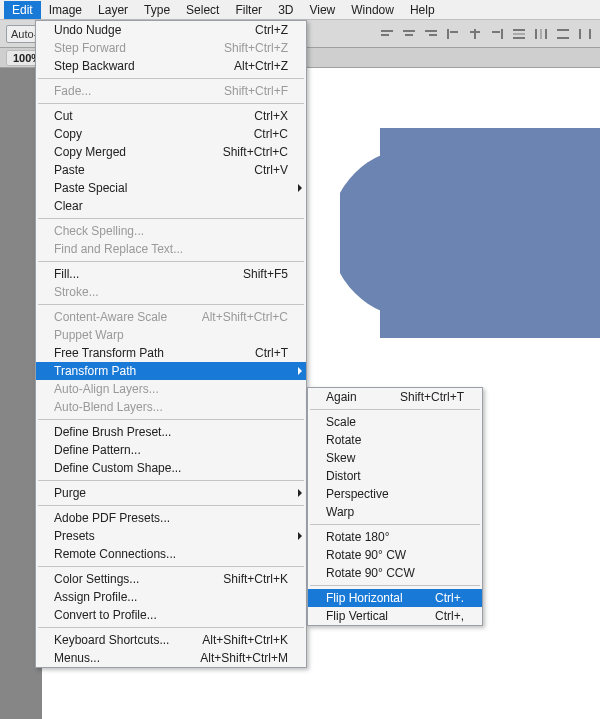 Image resolution: width=600 pixels, height=719 pixels. Describe the element at coordinates (171, 116) in the screenshot. I see `edit-menu-item-cut: CutCtrl+X` at that location.